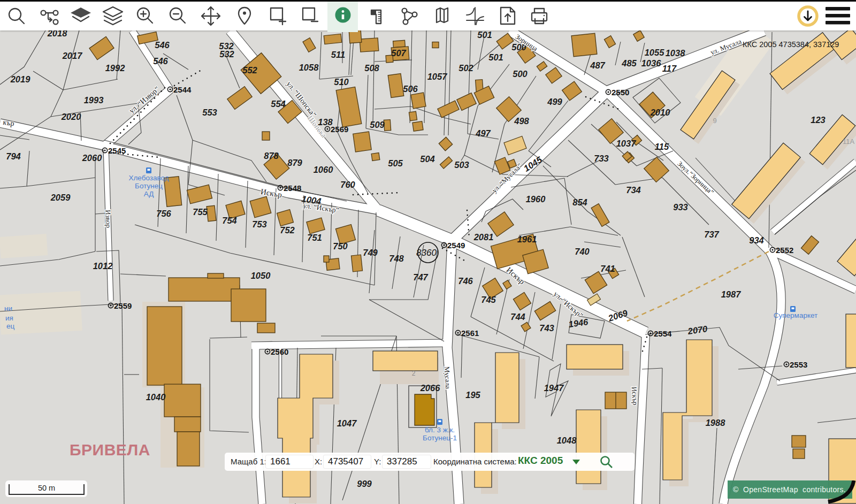 The width and height of the screenshot is (856, 504). I want to click on svg-text: 497, so click(483, 133).